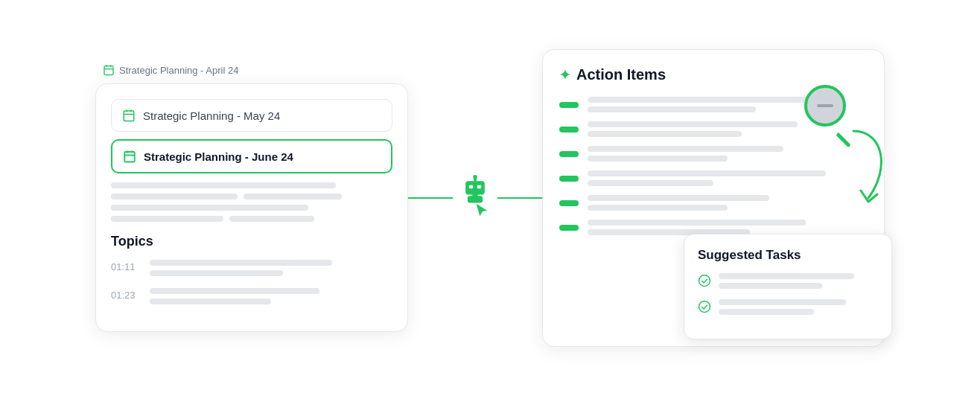  I want to click on meeting-item-june: Strategic Planning - June 24, so click(252, 156).